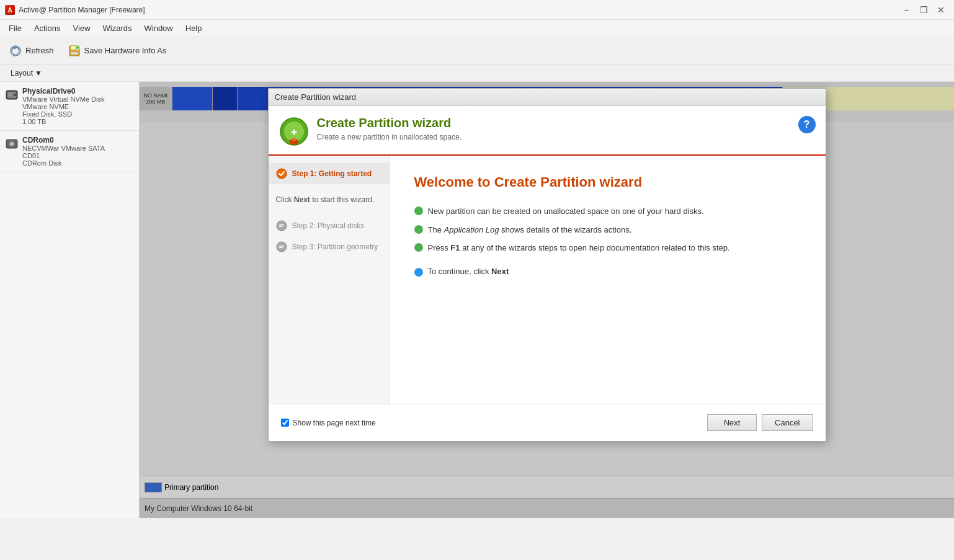  I want to click on bullet-text-0: New partition can be created on unalloca…, so click(566, 211).